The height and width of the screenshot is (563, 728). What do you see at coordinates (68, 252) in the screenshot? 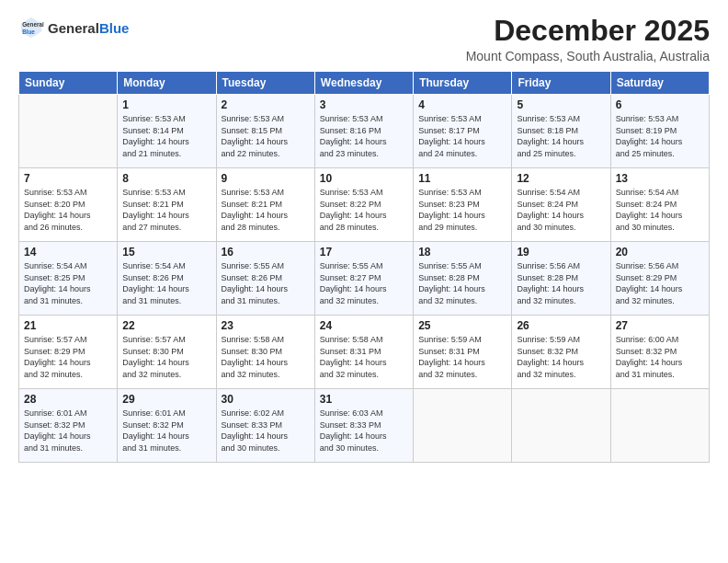
I see `day-number: 14` at bounding box center [68, 252].